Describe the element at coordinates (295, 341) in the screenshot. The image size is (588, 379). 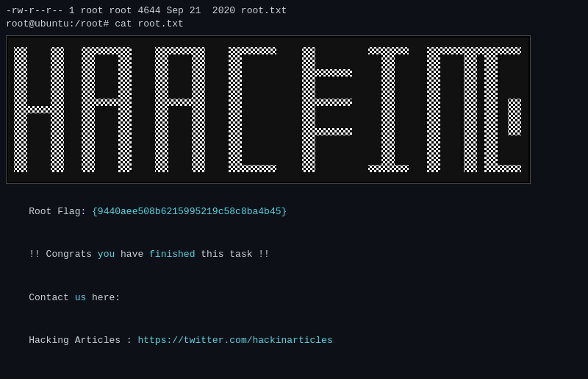
I see `hacking-line: Hacking Articles : https://twitter.com/h…` at that location.